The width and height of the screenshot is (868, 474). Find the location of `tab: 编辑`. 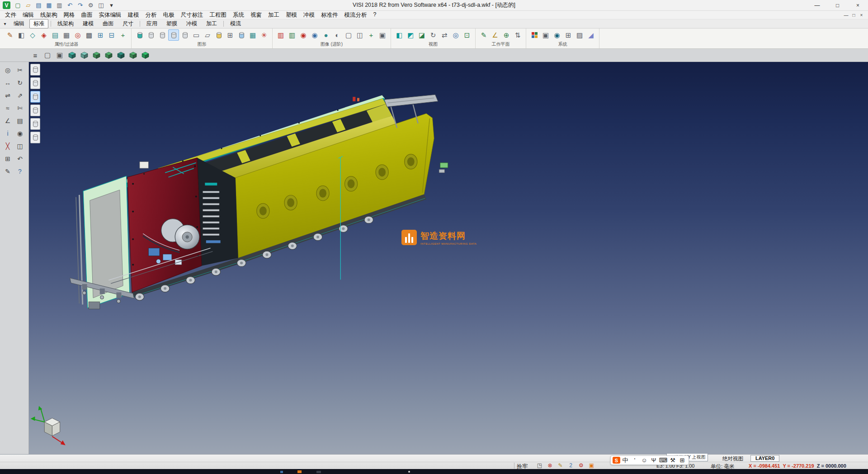

tab: 编辑 is located at coordinates (19, 24).